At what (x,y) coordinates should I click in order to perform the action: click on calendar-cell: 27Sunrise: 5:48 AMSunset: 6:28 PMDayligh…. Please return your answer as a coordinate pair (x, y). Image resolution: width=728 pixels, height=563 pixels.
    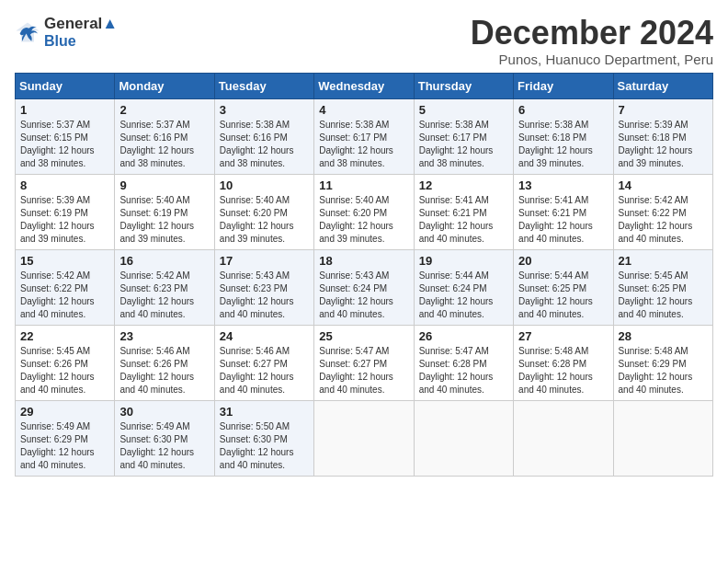
    Looking at the image, I should click on (563, 362).